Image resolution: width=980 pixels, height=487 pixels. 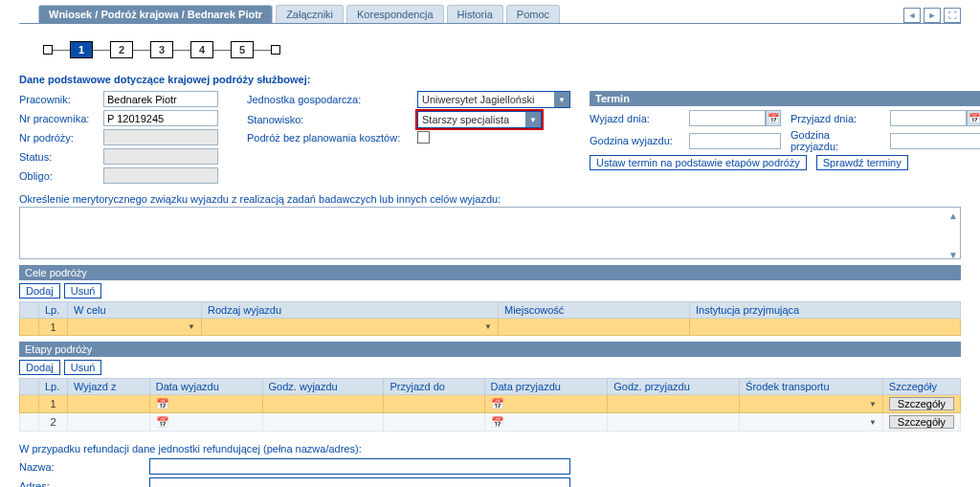 What do you see at coordinates (40, 291) in the screenshot?
I see `cele-add-button: Dodaj` at bounding box center [40, 291].